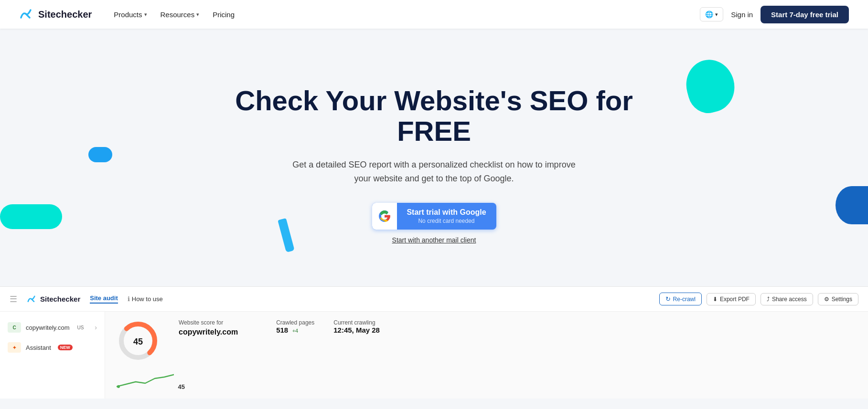 This screenshot has width=868, height=409. What do you see at coordinates (447, 221) in the screenshot?
I see `google-btn-sub-text: No credit card needed` at bounding box center [447, 221].